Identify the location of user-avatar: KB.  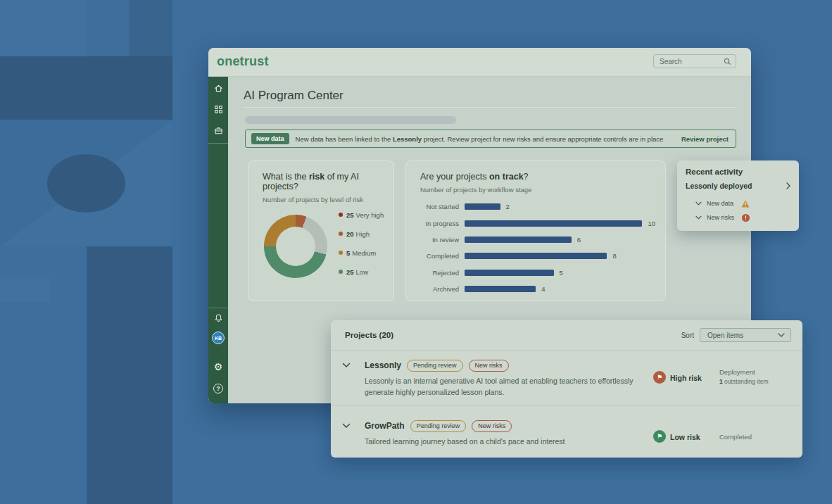
(218, 338).